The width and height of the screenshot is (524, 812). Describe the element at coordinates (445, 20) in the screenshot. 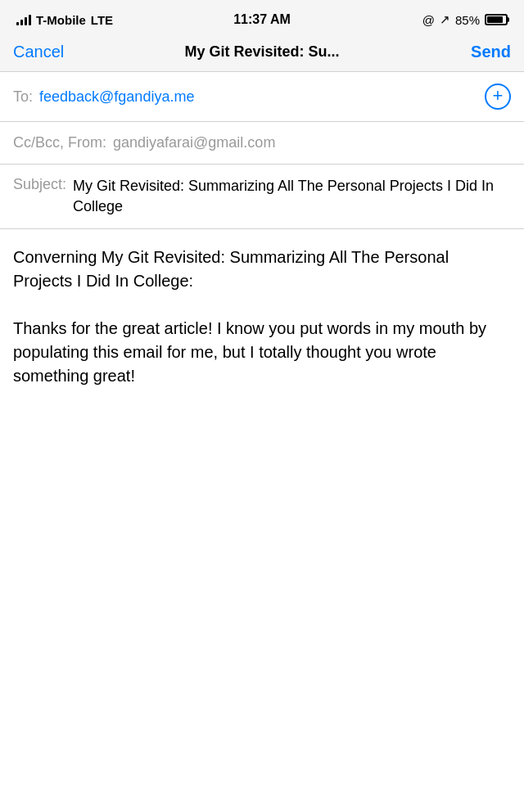

I see `location-icon: ↗` at that location.